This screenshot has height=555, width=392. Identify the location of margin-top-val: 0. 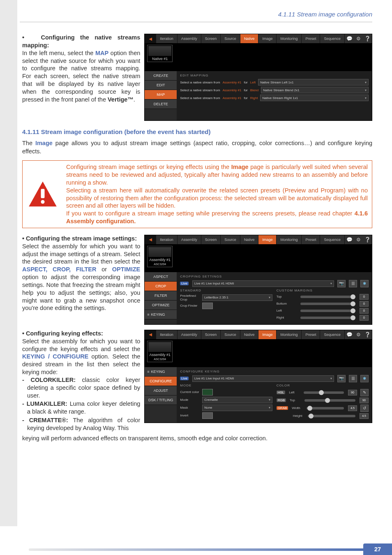
(364, 297).